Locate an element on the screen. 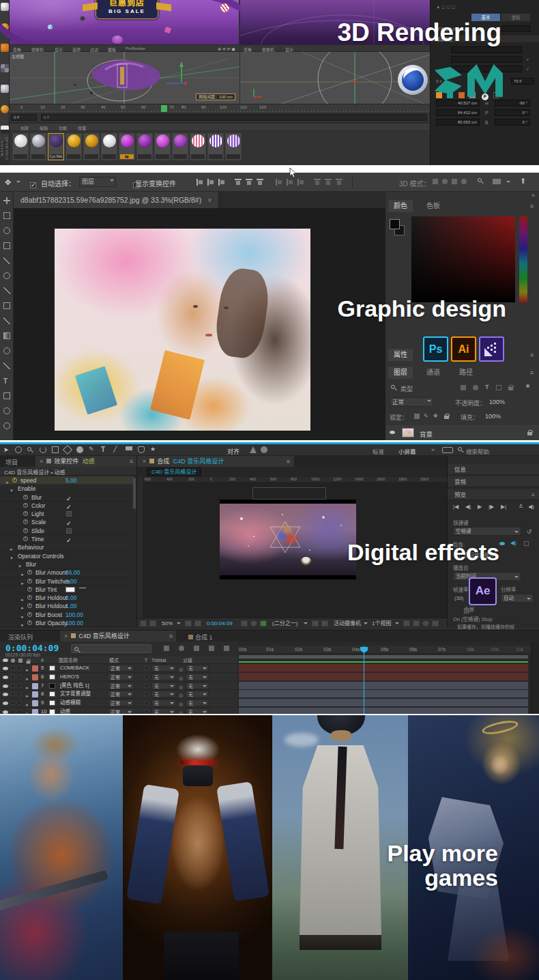 The width and height of the screenshot is (539, 980). hide-shy-icon is located at coordinates (196, 648).